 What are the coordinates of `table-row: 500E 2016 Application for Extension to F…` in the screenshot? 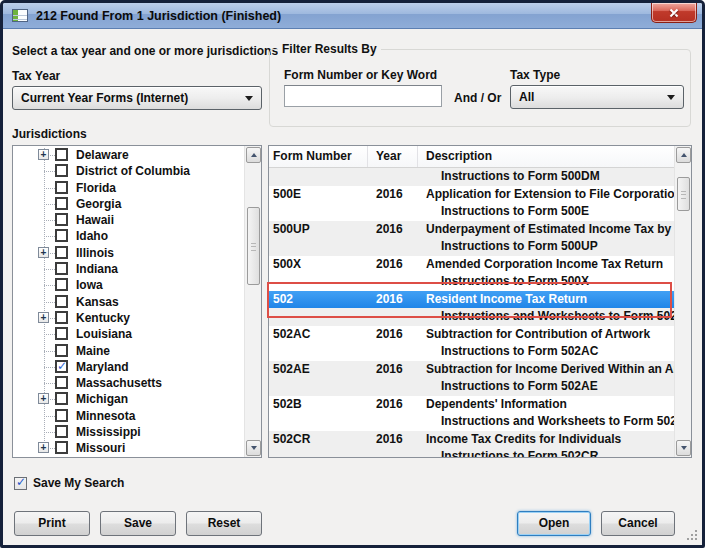 It's located at (472, 195).